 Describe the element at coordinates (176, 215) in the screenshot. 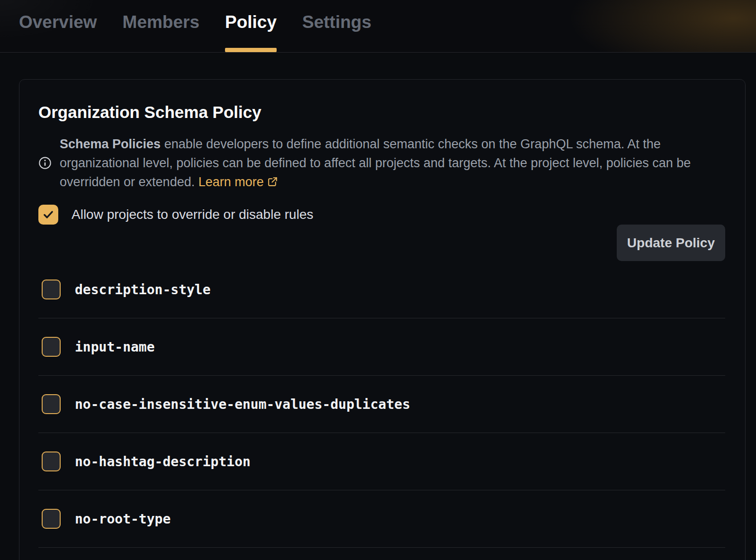

I see `allow-override-row: Allow projects to override or disable ru…` at that location.